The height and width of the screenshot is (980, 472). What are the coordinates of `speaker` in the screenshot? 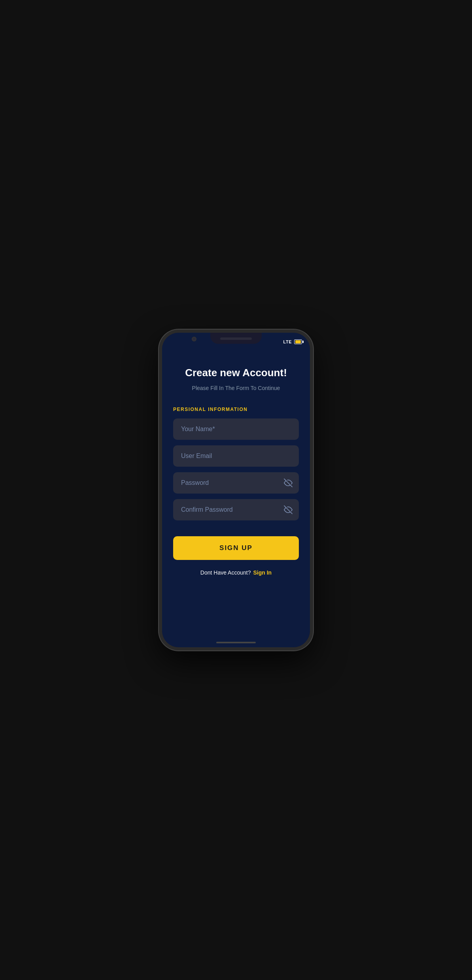 It's located at (236, 339).